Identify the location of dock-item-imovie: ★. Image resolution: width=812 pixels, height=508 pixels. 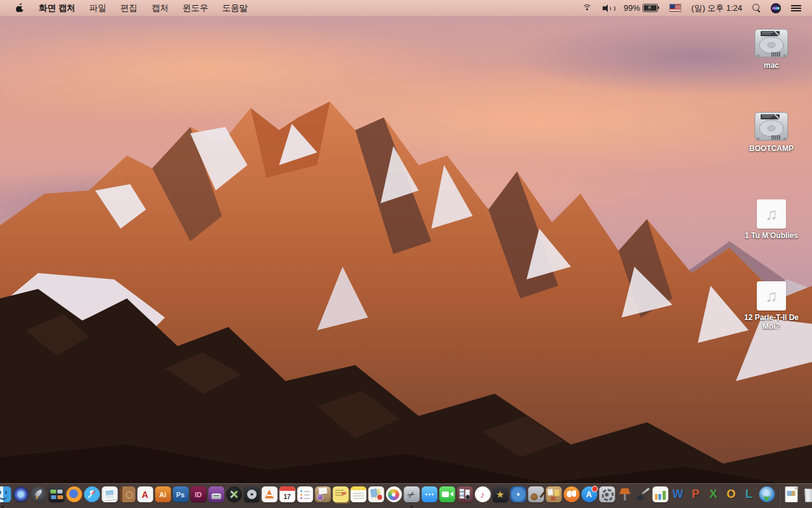
(501, 496).